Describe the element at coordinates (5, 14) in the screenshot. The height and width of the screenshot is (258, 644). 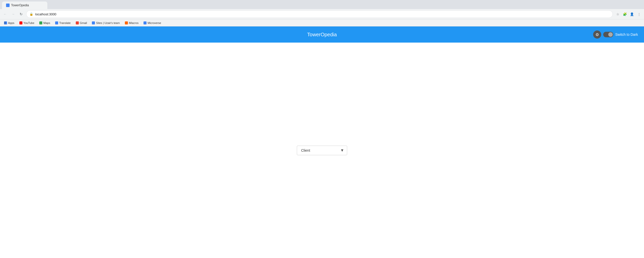
I see `back-icon: ←` at that location.